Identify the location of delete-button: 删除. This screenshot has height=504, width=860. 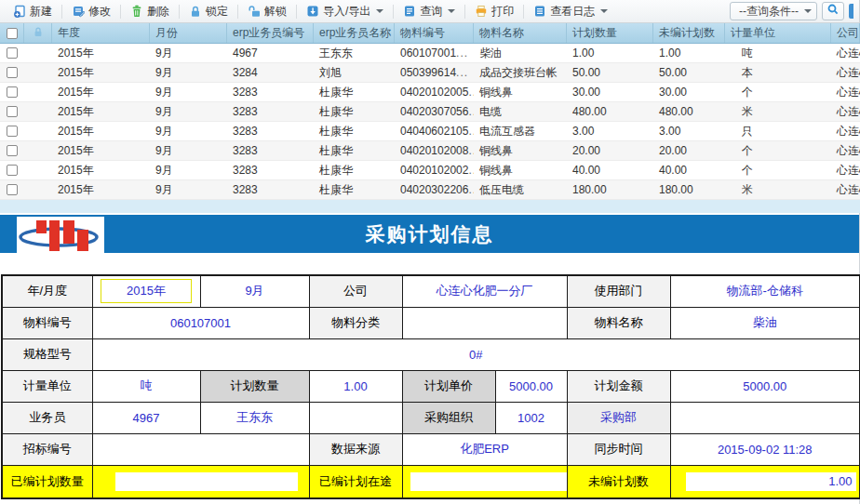
(150, 11).